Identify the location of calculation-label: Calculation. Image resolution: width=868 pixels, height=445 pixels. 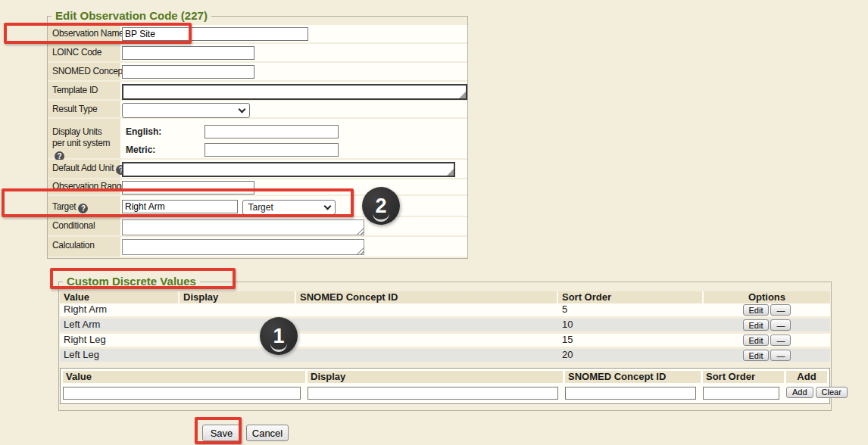
(84, 247).